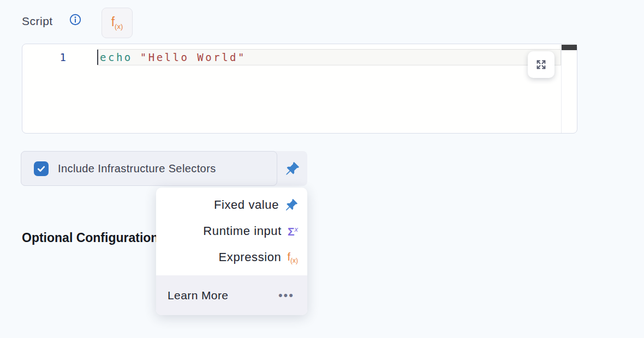 The width and height of the screenshot is (644, 338). What do you see at coordinates (293, 168) in the screenshot?
I see `infra-multitype-pin-button` at bounding box center [293, 168].